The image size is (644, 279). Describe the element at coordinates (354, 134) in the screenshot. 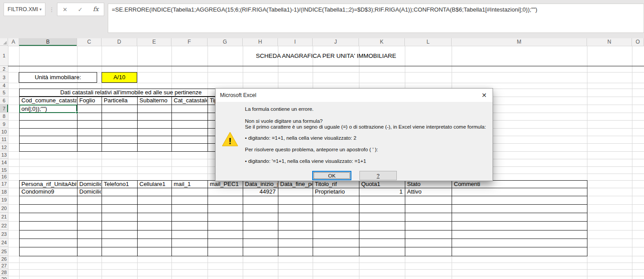

I see `excel-alert-dialog: Microsoft Excel ✕ ! La formula contiene …` at that location.